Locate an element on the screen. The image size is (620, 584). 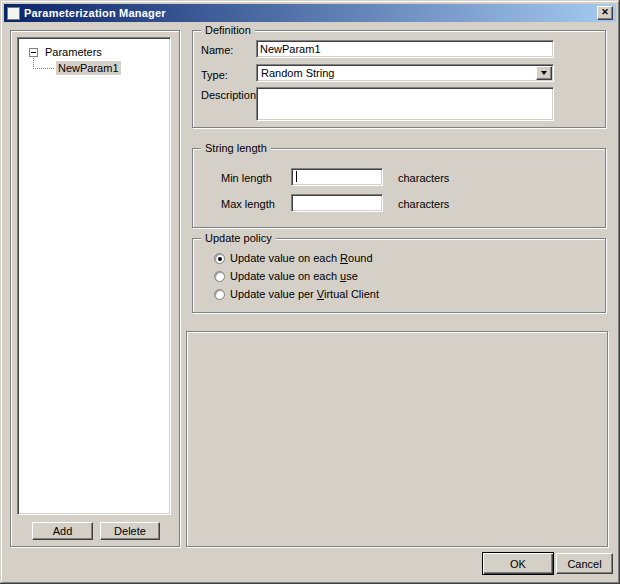
update-policy-group-caption: Update policy is located at coordinates (238, 238).